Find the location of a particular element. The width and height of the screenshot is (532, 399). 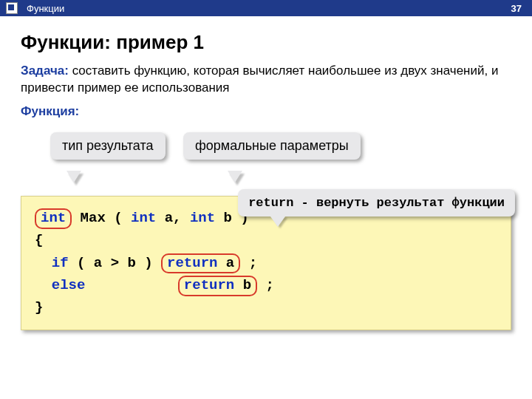

code-ret2-kw: return is located at coordinates (209, 285).